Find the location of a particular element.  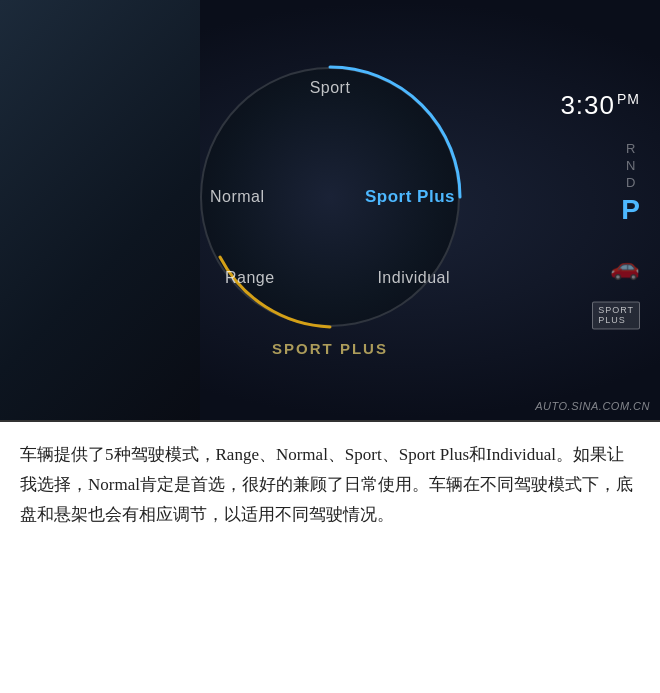

gear-n: N is located at coordinates (630, 166).